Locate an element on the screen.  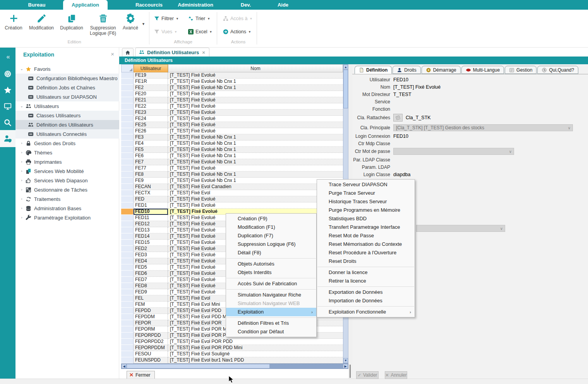
cell-utilisateur: FED7 is located at coordinates (151, 280).